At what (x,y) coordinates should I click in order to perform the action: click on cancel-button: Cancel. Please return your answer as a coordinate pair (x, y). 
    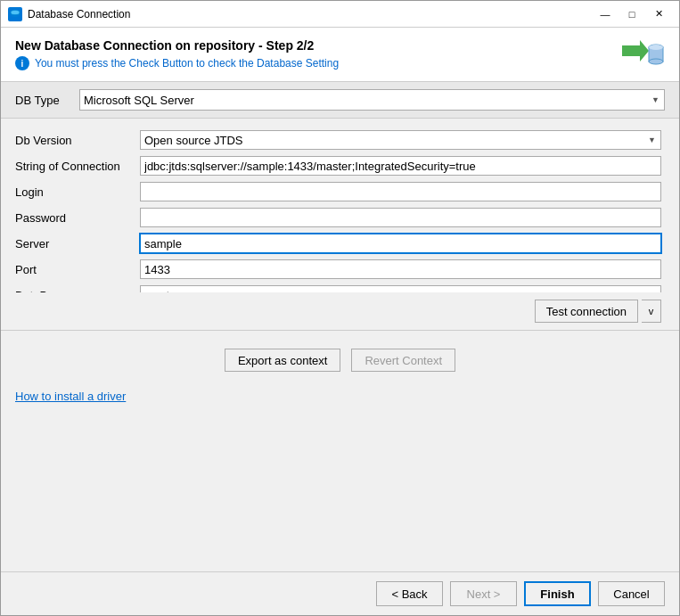
    Looking at the image, I should click on (631, 594).